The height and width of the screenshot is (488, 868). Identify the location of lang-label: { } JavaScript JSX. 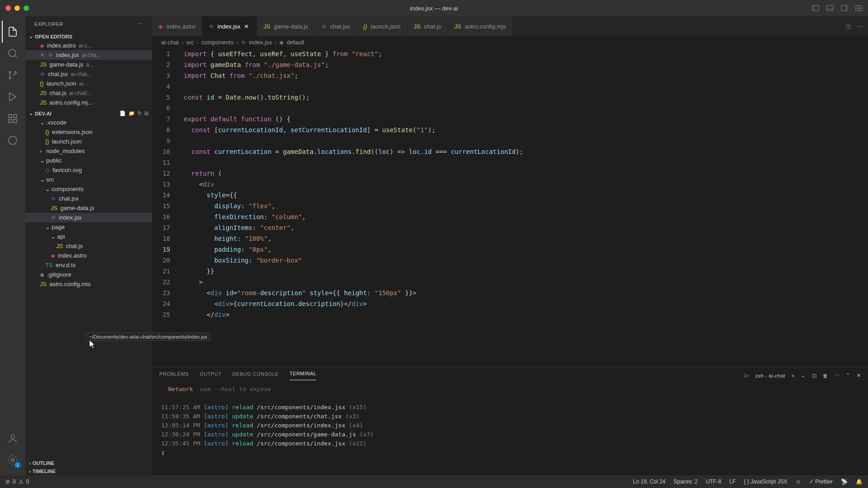
(766, 482).